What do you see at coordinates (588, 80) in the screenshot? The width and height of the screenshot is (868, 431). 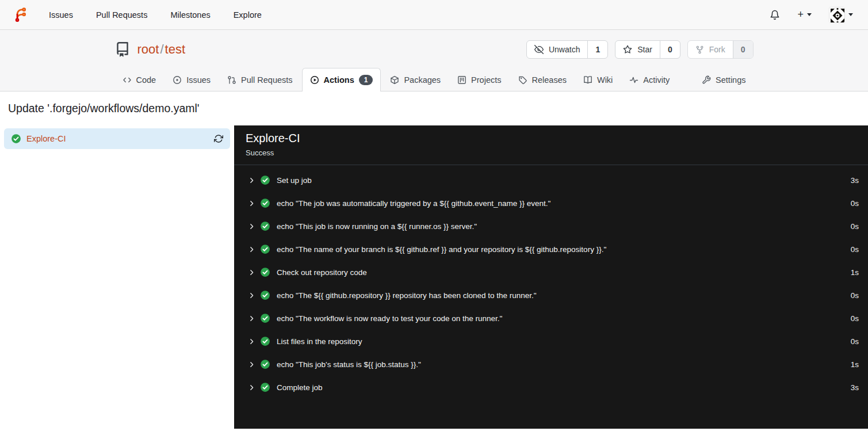 I see `book-icon` at bounding box center [588, 80].